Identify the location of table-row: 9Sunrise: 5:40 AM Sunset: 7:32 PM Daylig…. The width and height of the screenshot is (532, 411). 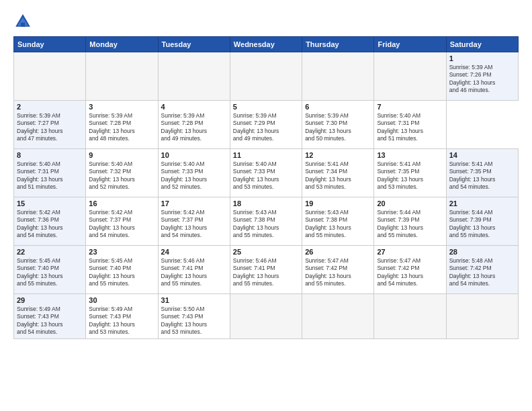
(122, 173).